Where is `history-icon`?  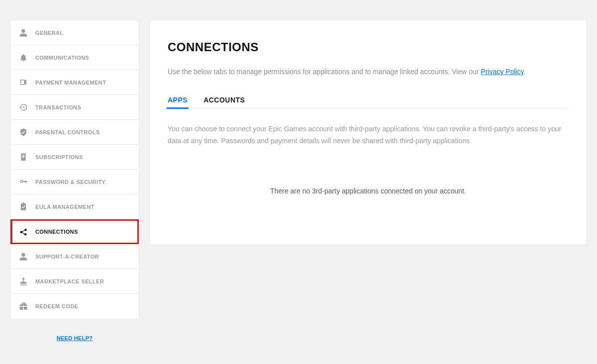
history-icon is located at coordinates (23, 107).